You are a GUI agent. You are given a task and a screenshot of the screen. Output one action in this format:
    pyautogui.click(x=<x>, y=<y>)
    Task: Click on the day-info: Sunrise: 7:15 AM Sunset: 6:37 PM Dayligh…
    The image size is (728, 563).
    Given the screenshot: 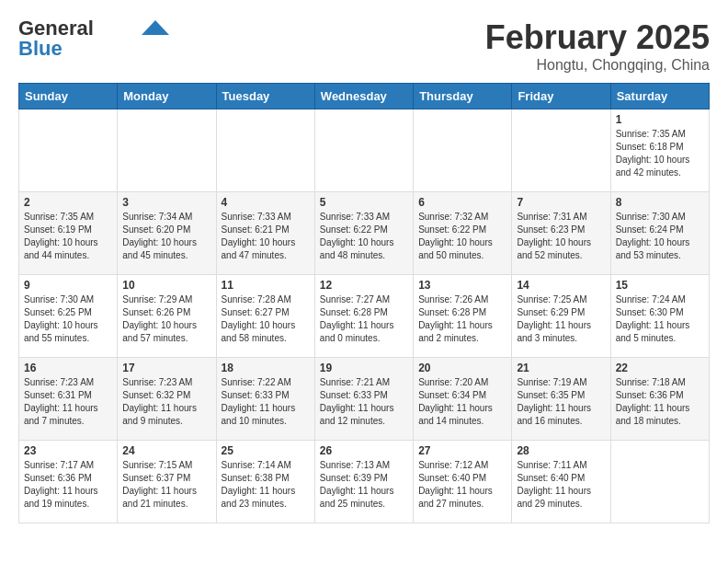 What is the action you would take?
    pyautogui.click(x=166, y=485)
    